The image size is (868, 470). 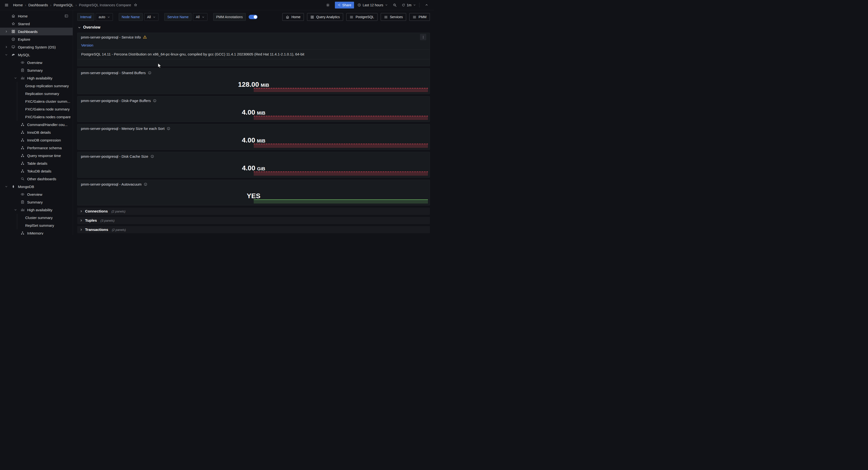 I want to click on sidebar-item-query-response-time: Query response time, so click(x=36, y=156).